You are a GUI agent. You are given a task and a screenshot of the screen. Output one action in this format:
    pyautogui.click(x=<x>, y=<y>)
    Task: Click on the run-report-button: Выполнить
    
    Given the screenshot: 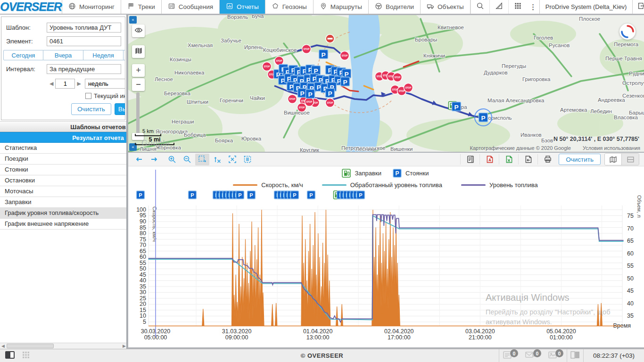 What is the action you would take?
    pyautogui.click(x=120, y=109)
    